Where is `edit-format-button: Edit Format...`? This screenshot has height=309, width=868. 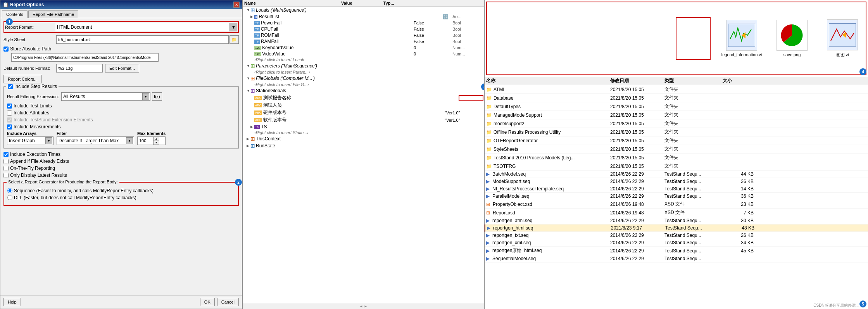 edit-format-button: Edit Format... is located at coordinates (122, 68).